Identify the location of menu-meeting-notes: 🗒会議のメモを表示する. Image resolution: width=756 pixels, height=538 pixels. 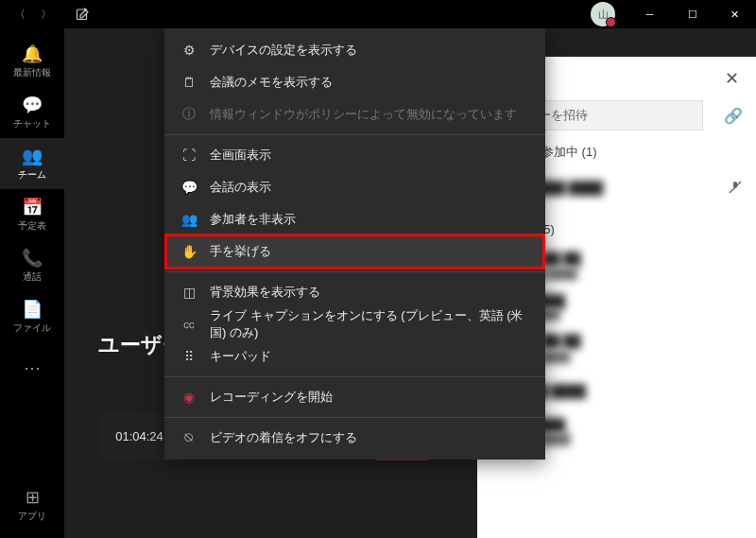
(355, 82).